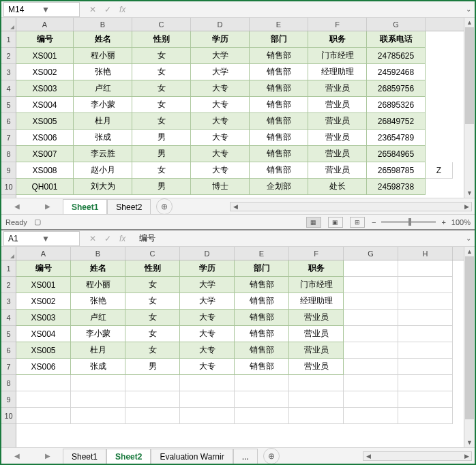 This screenshot has width=476, height=465. I want to click on cell: 门市经理, so click(338, 56).